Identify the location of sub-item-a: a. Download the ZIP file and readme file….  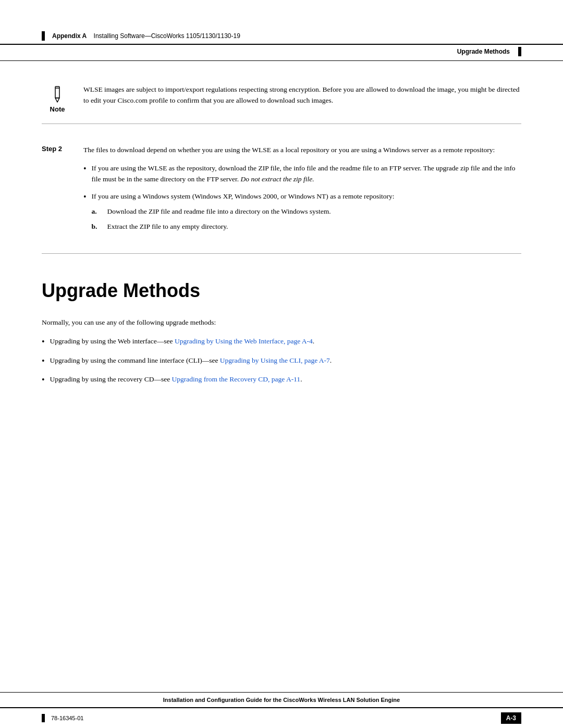
(243, 212).